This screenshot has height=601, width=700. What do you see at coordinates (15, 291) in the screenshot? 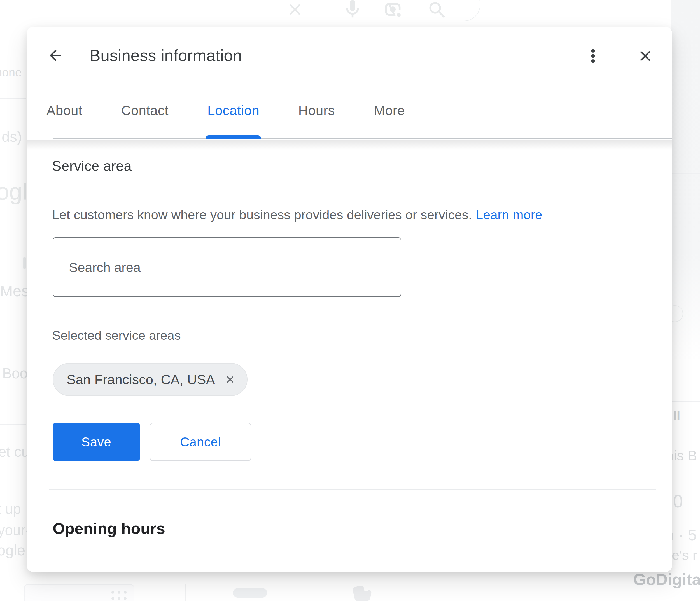
I see `background-text: Mes` at bounding box center [15, 291].